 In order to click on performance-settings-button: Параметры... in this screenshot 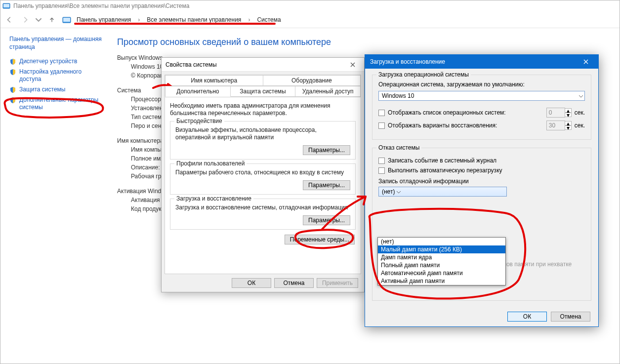, I will do `click(327, 150)`.